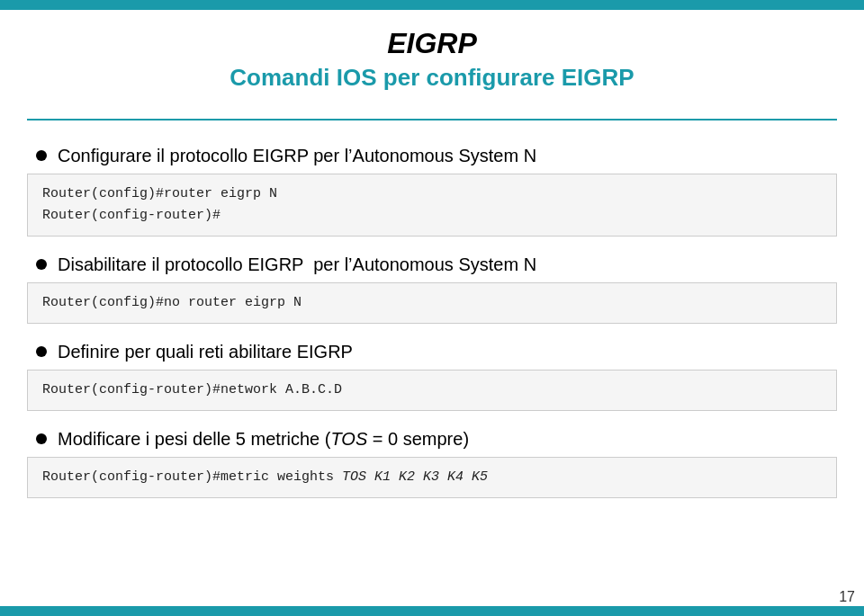 Image resolution: width=864 pixels, height=616 pixels. What do you see at coordinates (297, 156) in the screenshot?
I see `bullet-text-1: Configurare il protocollo EIGRP per l’Au…` at bounding box center [297, 156].